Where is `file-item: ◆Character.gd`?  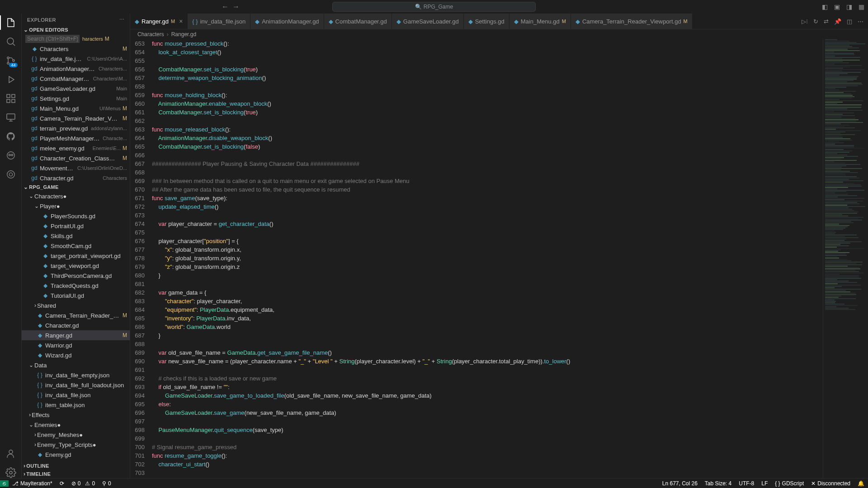
file-item: ◆Character.gd is located at coordinates (76, 325).